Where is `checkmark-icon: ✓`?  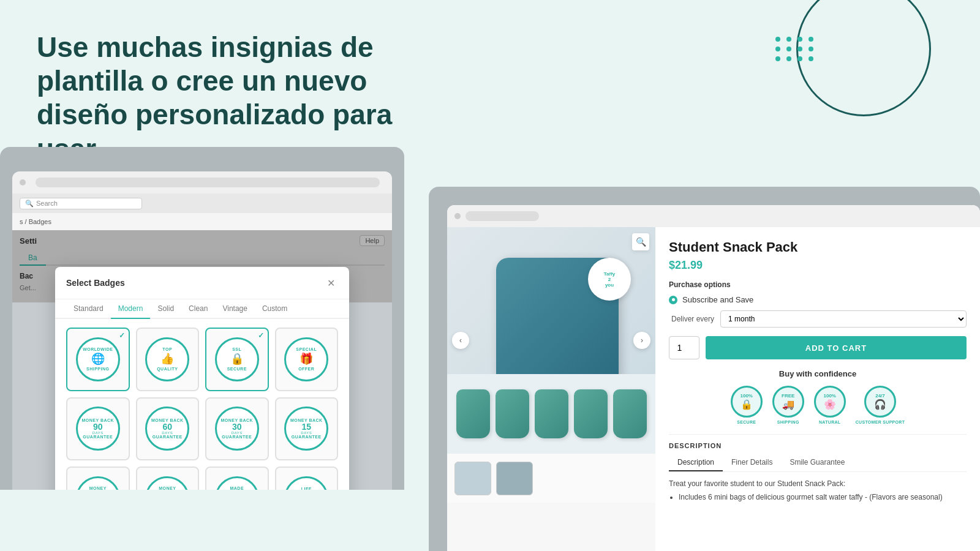
checkmark-icon: ✓ is located at coordinates (122, 335).